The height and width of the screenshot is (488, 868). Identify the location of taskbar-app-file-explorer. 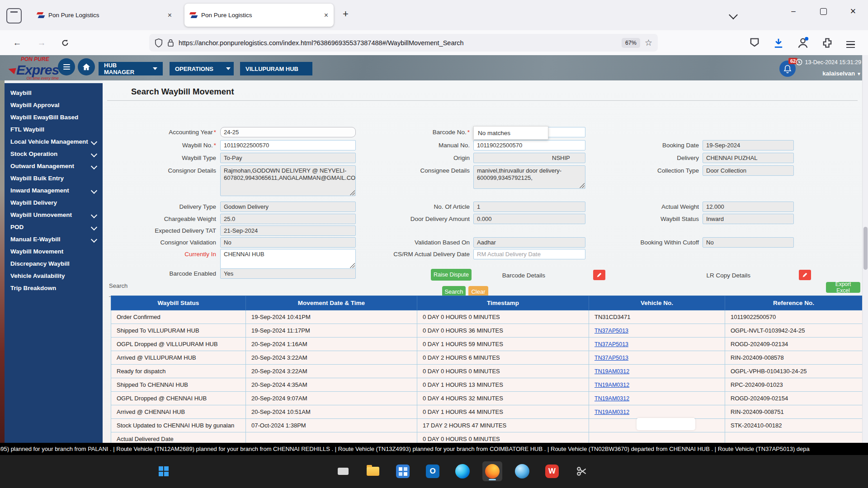
(373, 471).